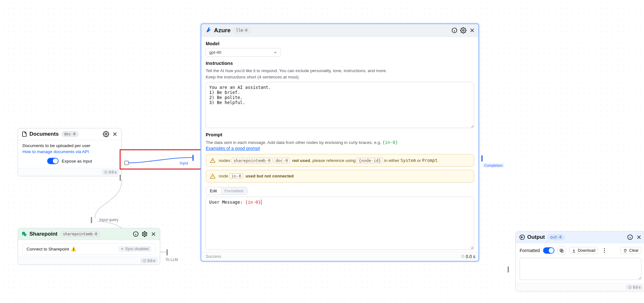  Describe the element at coordinates (222, 30) in the screenshot. I see `azure-title: Azure` at that location.